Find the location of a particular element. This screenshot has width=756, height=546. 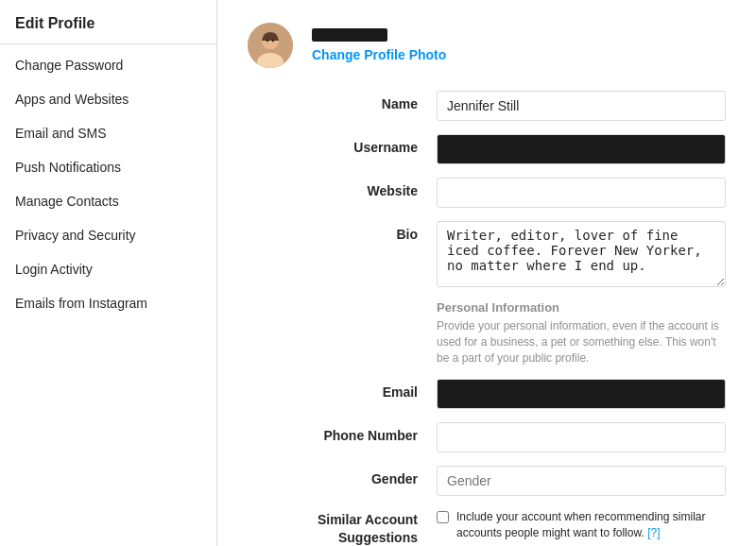

username-row: Username is located at coordinates (487, 149).